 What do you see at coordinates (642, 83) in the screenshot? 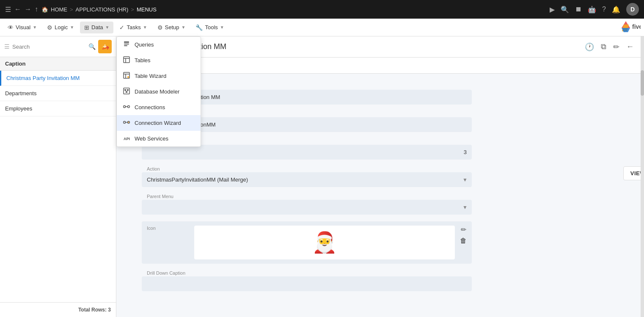
I see `scrollbar-thumb` at bounding box center [642, 83].